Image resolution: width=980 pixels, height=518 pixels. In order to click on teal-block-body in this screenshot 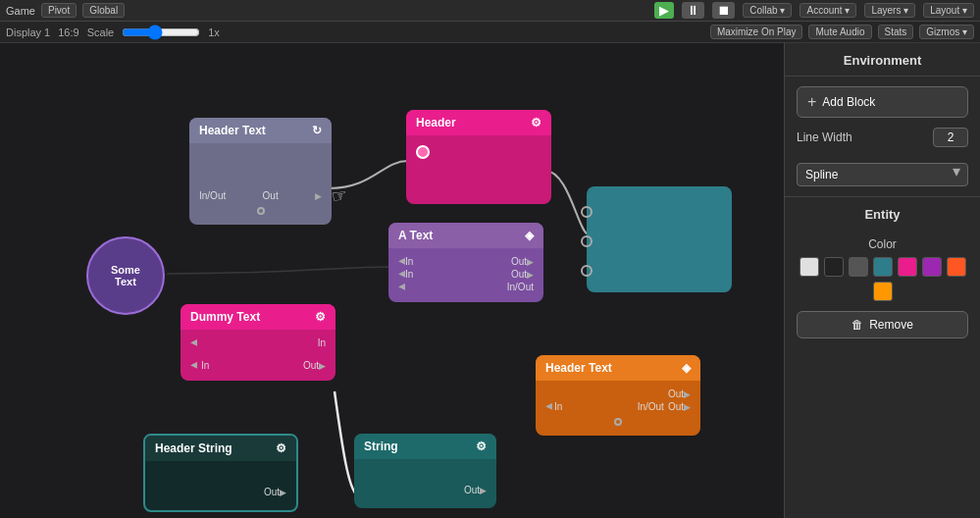, I will do `click(659, 239)`.